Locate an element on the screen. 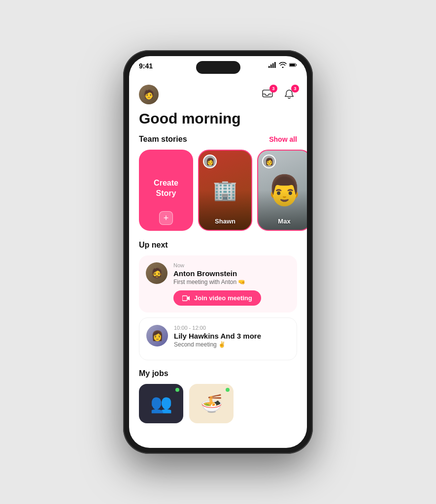  header-row: 🧑 3 3 is located at coordinates (218, 94).